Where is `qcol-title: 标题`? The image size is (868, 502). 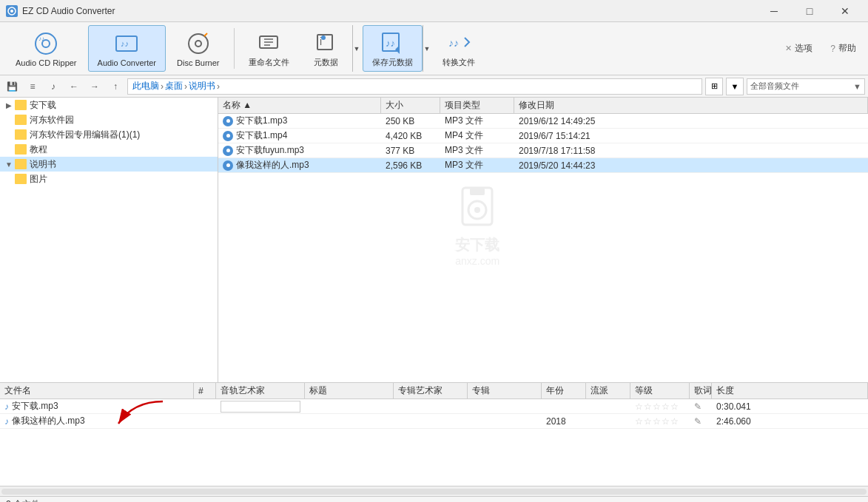 qcol-title: 标题 is located at coordinates (349, 390).